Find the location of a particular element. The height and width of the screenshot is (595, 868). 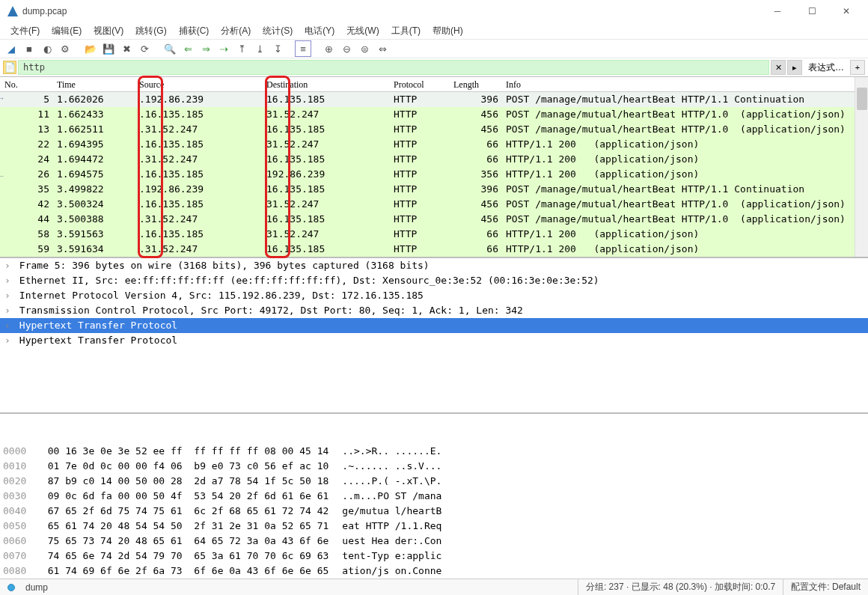

maximize-button: ☐ is located at coordinates (812, 11).